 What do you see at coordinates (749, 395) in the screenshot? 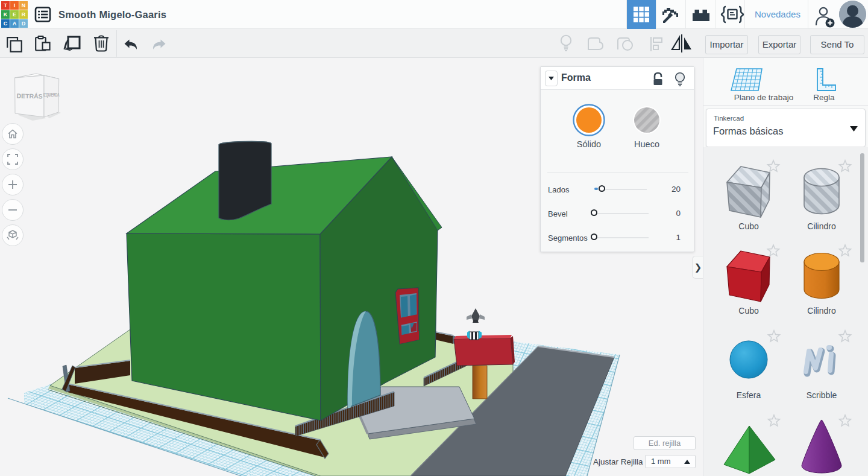
I see `svg-text: Esfera` at bounding box center [749, 395].